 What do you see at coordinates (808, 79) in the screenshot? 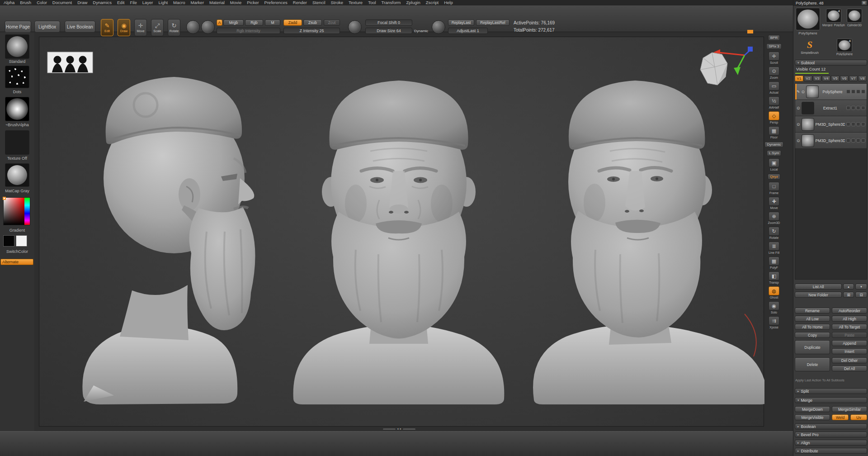
I see `visibility-tab: V2` at bounding box center [808, 79].